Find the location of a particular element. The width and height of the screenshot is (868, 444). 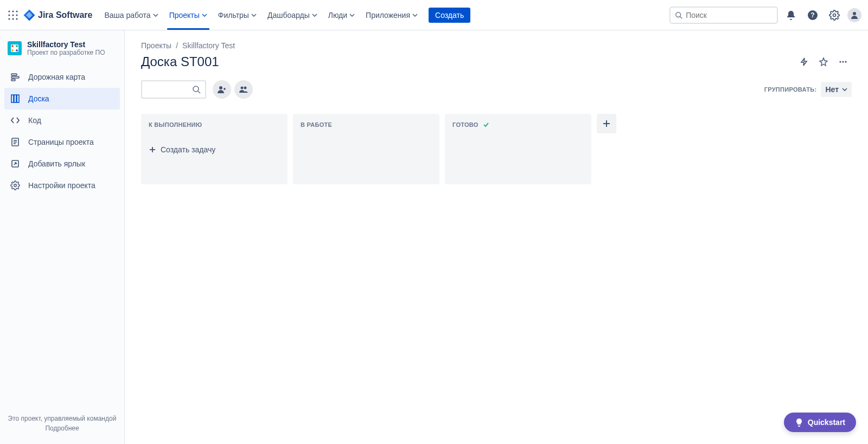

board-icon is located at coordinates (15, 99).